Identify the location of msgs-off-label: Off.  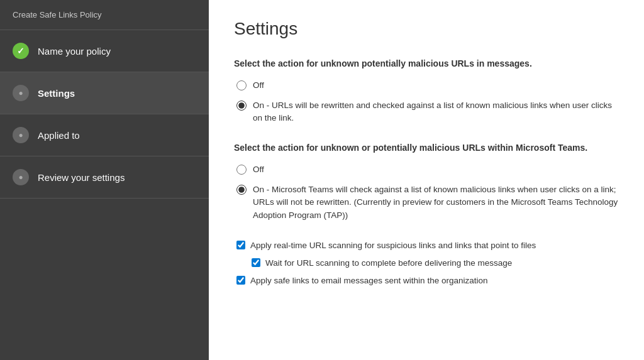
(258, 85).